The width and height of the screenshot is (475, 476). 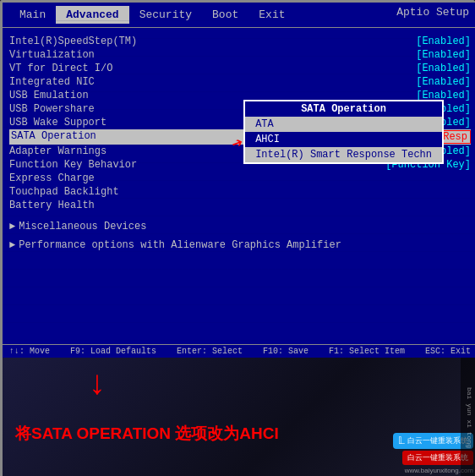 I want to click on setting-virtualization: Virtualization [Enabled], so click(x=240, y=55).